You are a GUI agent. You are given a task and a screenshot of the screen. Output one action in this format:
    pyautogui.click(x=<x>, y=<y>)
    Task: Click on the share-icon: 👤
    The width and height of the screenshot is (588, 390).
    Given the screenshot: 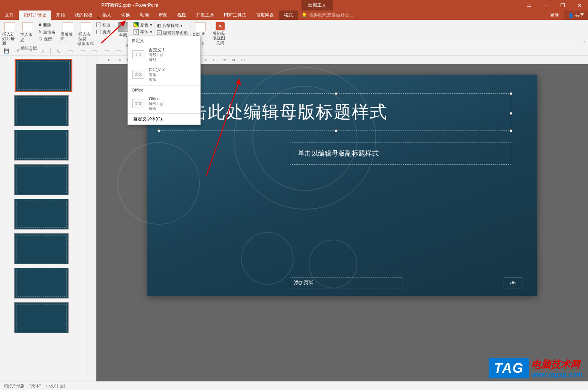 What is the action you would take?
    pyautogui.click(x=571, y=15)
    